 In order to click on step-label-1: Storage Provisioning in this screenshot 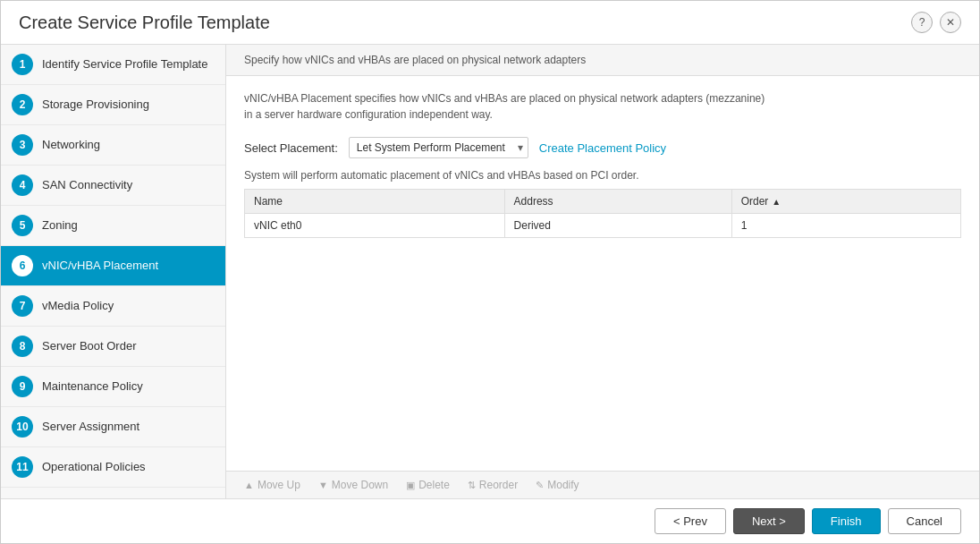, I will do `click(96, 106)`.